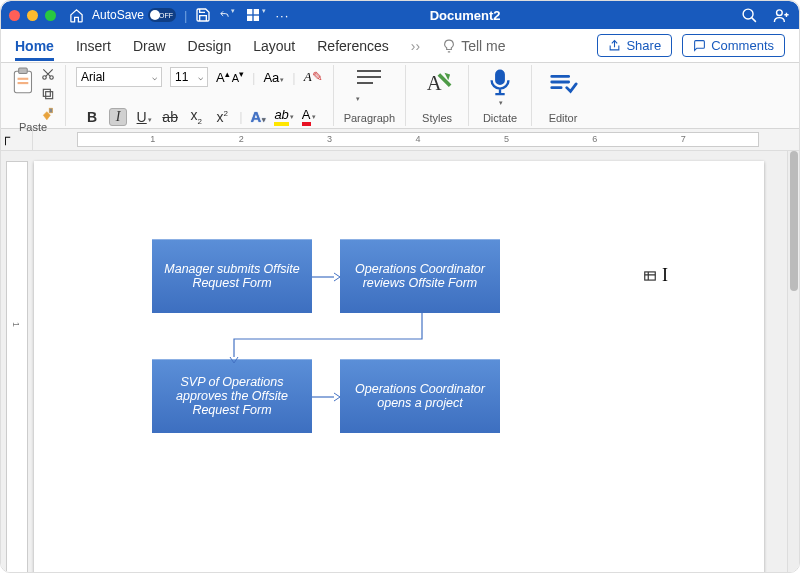  I want to click on share-people-icon, so click(782, 16).